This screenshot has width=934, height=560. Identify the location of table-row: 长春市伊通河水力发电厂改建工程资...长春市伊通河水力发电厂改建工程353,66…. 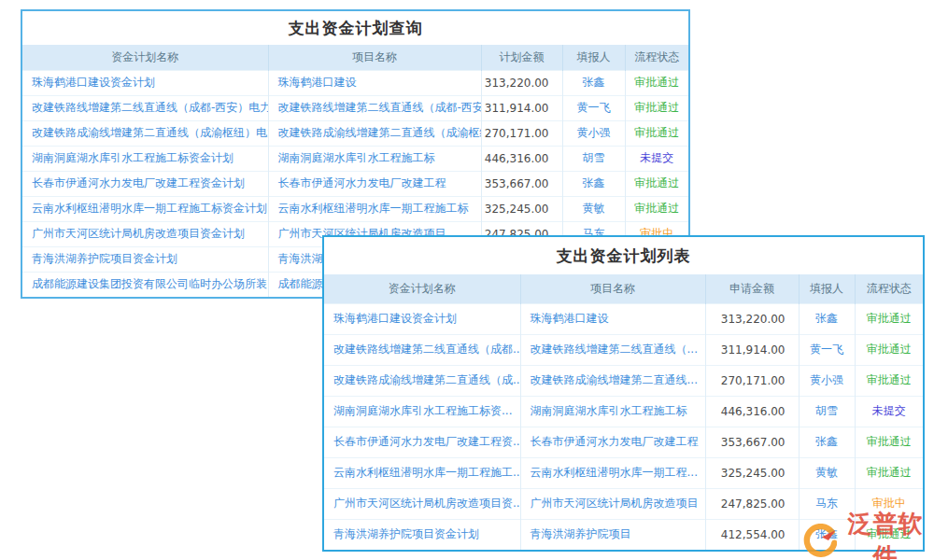
(624, 442).